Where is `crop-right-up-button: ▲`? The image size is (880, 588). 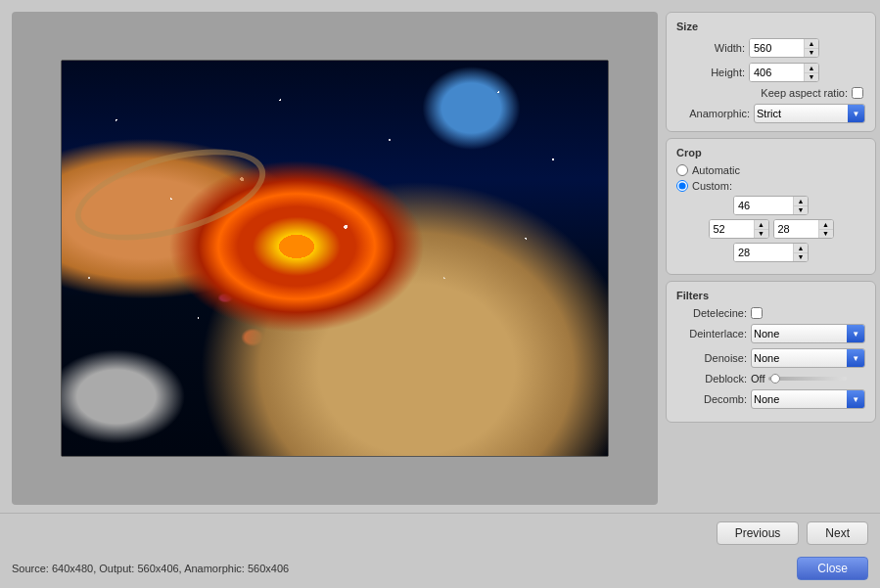
crop-right-up-button: ▲ is located at coordinates (826, 225).